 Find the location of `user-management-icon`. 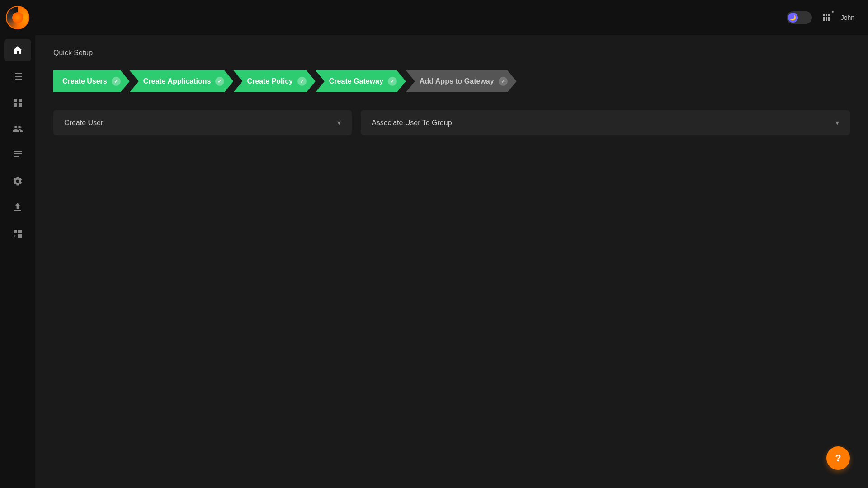

user-management-icon is located at coordinates (18, 129).